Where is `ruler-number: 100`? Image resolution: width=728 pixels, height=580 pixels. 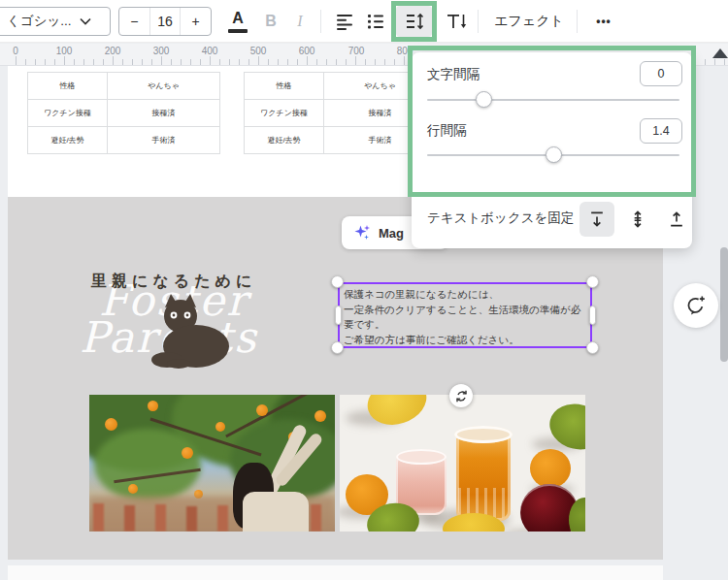 ruler-number: 100 is located at coordinates (64, 50).